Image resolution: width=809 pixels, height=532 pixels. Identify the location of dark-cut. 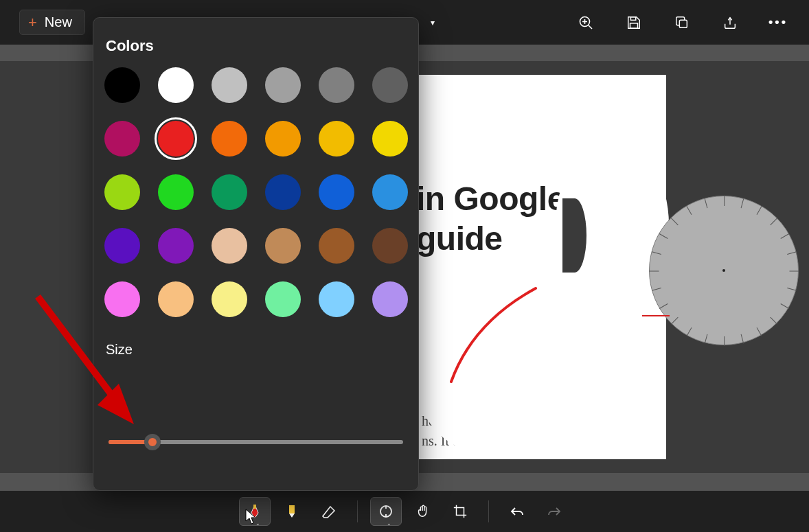
(574, 235).